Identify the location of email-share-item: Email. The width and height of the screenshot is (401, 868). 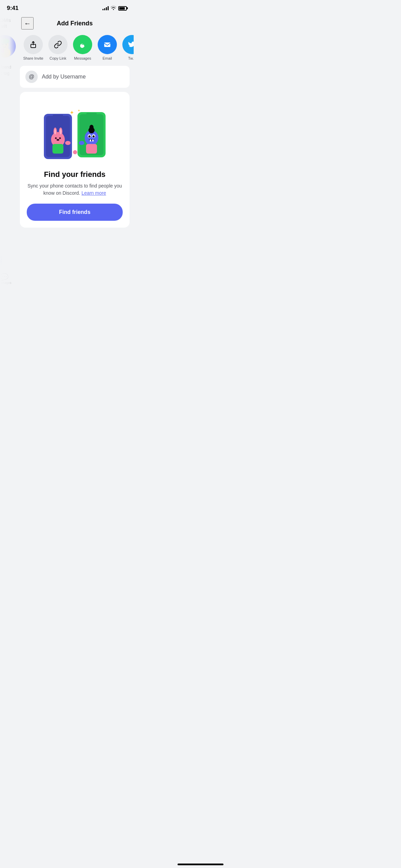
(107, 48).